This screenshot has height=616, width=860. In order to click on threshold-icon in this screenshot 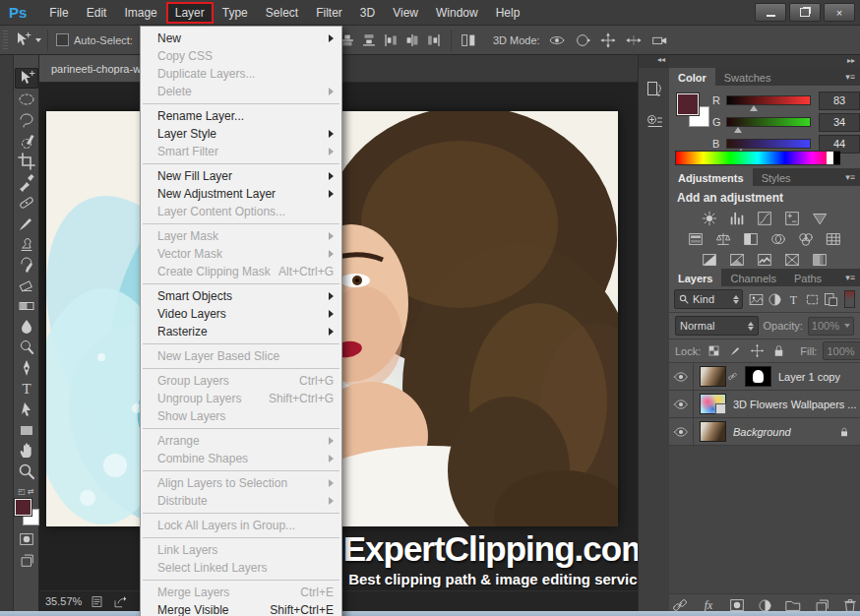, I will do `click(766, 260)`.